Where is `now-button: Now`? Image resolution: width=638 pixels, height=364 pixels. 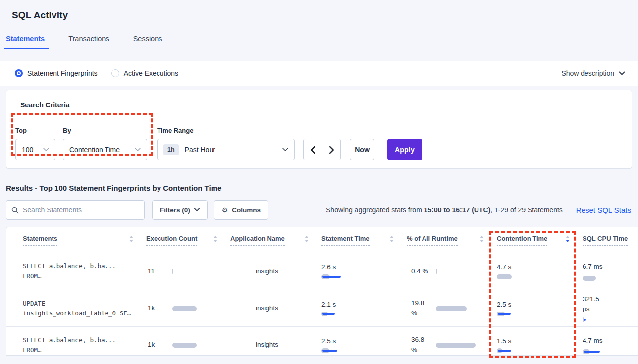
now-button: Now is located at coordinates (362, 150).